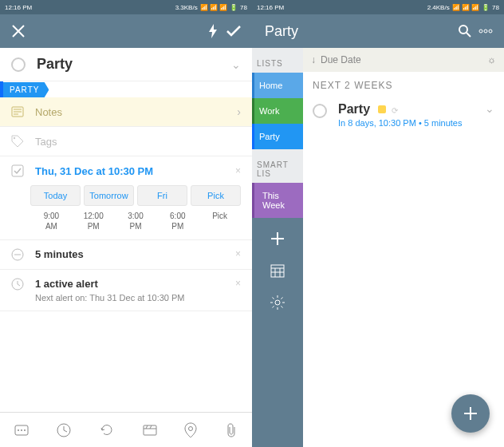 Image resolution: width=504 pixels, height=447 pixels. Describe the element at coordinates (491, 60) in the screenshot. I see `sun-icon: ☼` at that location.